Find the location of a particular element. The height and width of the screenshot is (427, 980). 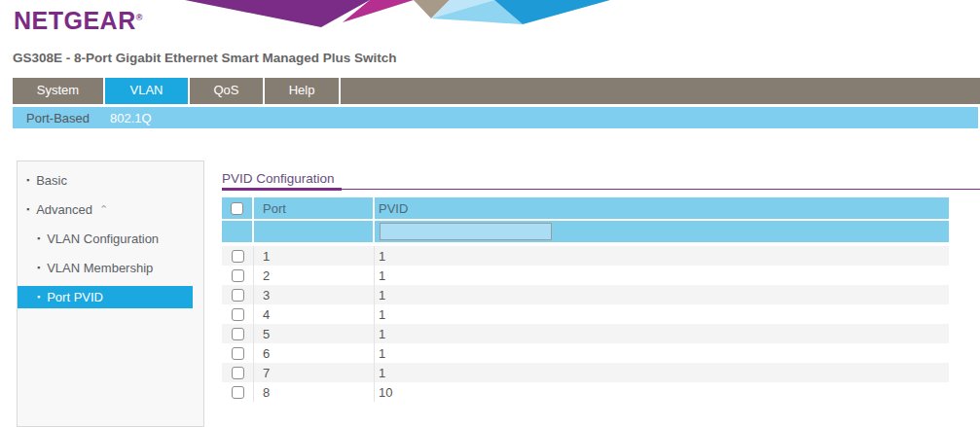

sidebar-item-advanced: ▪ Advanced ⌃ is located at coordinates (111, 209).